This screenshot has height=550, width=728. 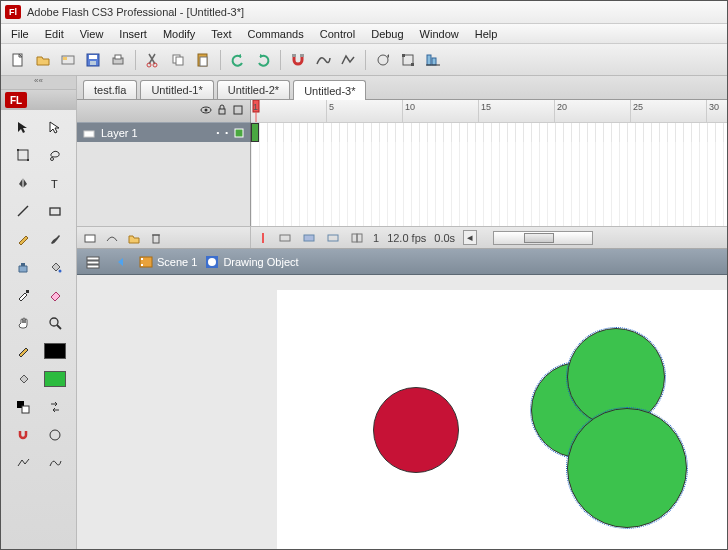 What do you see at coordinates (89, 133) in the screenshot?
I see `layer-icon` at bounding box center [89, 133].